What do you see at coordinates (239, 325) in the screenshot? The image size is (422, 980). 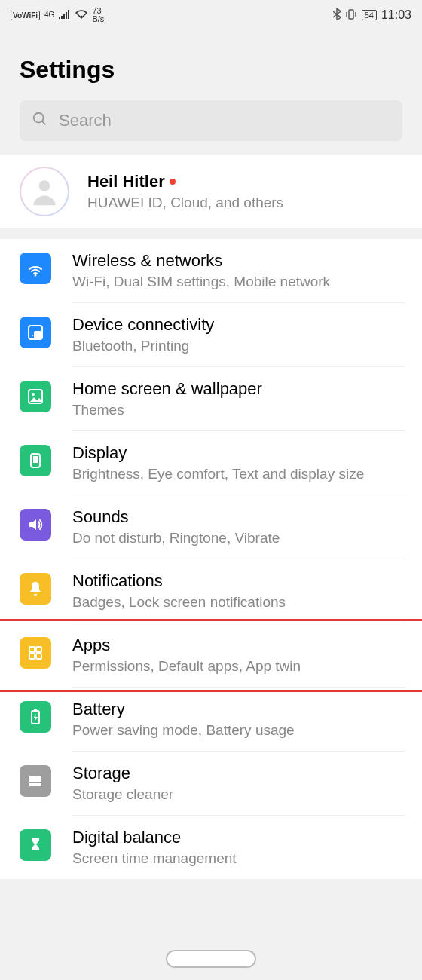 I see `item-title: Device connectivity` at bounding box center [239, 325].